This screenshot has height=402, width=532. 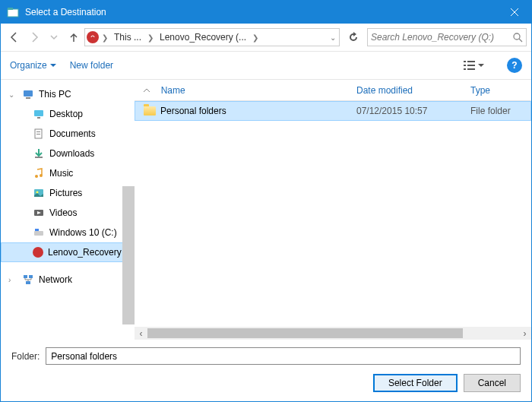 I want to click on help-icon: ?, so click(x=514, y=65).